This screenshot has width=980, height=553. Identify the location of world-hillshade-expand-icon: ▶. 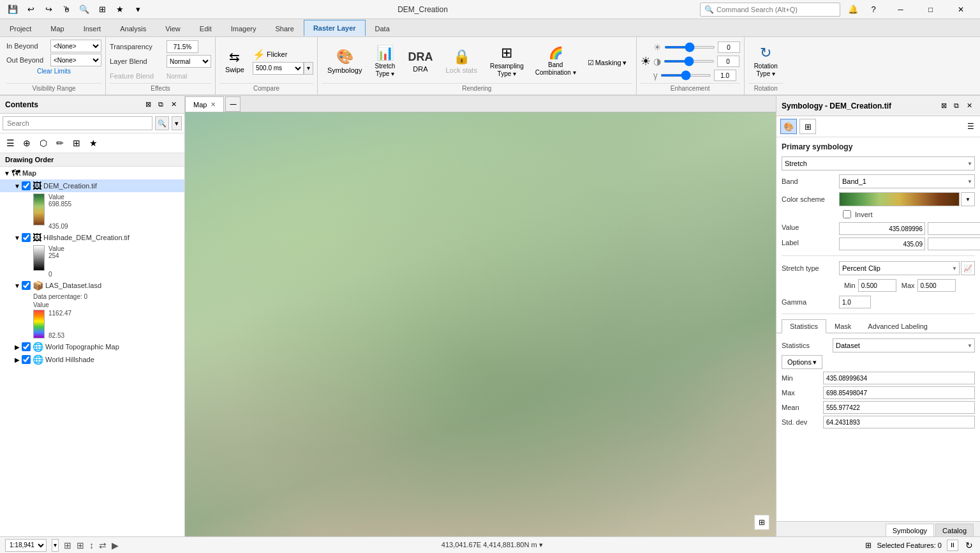
(17, 360).